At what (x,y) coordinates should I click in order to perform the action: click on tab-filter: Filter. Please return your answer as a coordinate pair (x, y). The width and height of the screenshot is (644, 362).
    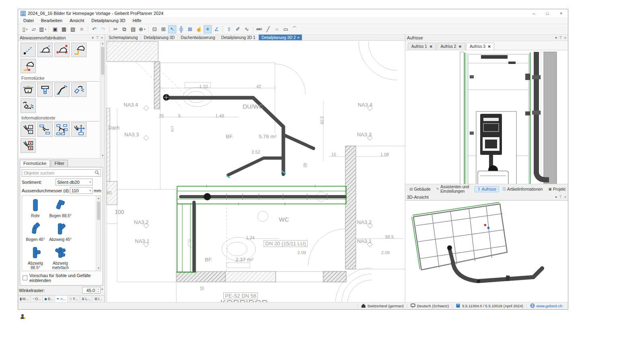
    Looking at the image, I should click on (59, 163).